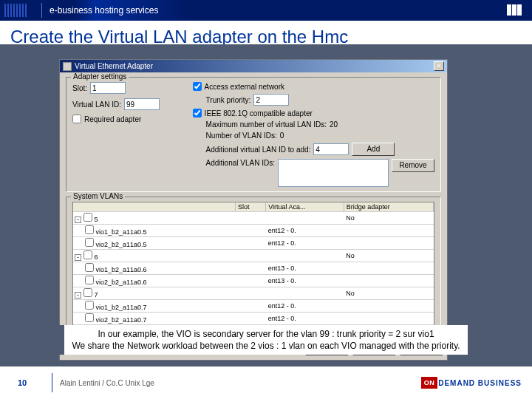 The width and height of the screenshot is (532, 399). What do you see at coordinates (373, 149) in the screenshot?
I see `add-button: Add` at bounding box center [373, 149].